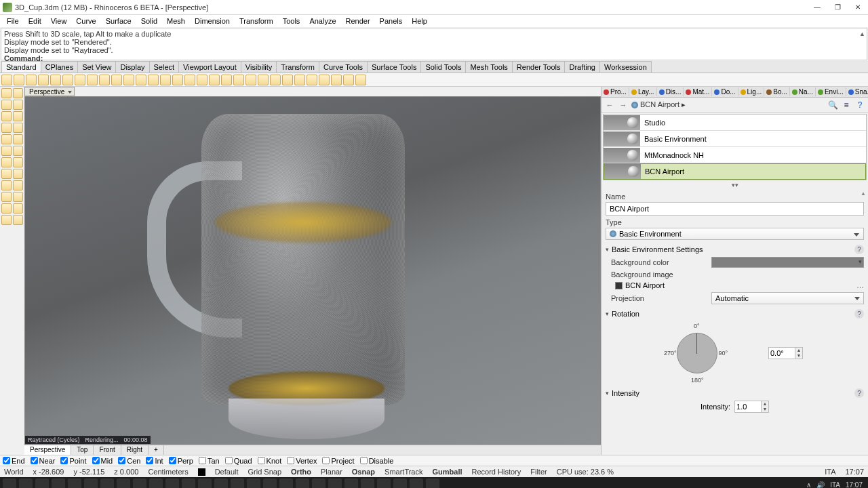 The height and width of the screenshot is (488, 868). I want to click on toolbar-tab: Set View, so click(96, 66).